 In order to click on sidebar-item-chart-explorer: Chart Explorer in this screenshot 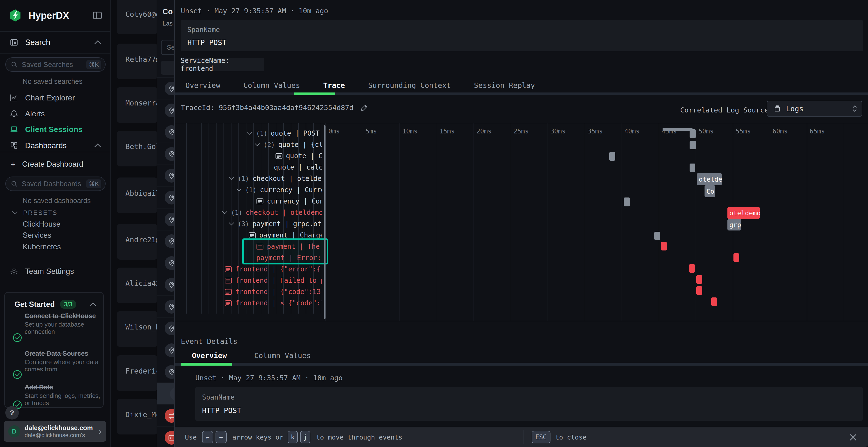, I will do `click(55, 98)`.